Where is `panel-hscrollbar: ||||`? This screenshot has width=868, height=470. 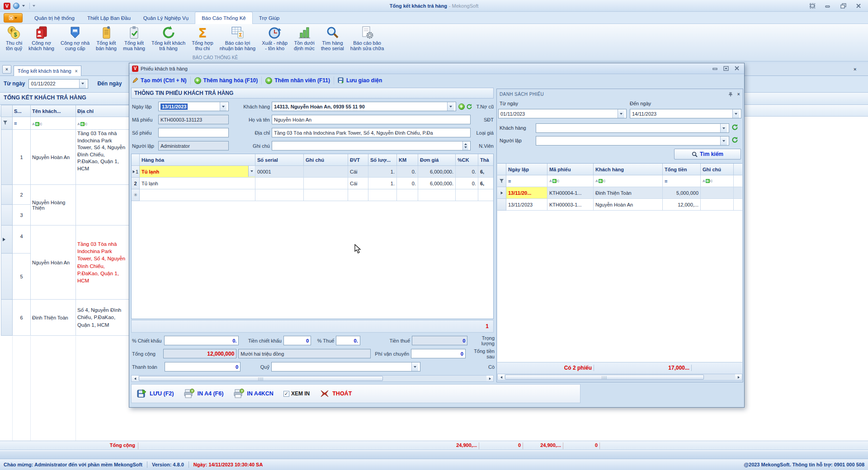
panel-hscrollbar: |||| is located at coordinates (620, 377).